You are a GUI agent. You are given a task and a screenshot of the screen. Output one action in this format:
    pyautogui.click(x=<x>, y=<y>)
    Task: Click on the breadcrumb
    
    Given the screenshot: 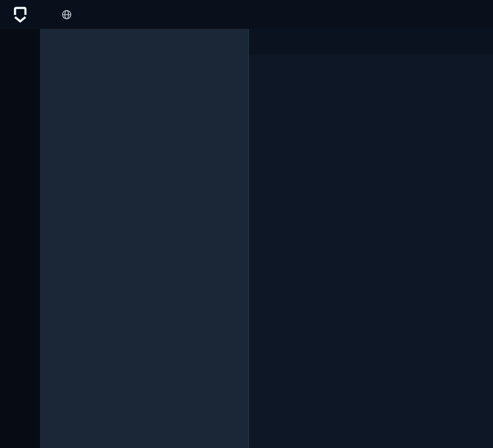 What is the action you would take?
    pyautogui.click(x=56, y=14)
    